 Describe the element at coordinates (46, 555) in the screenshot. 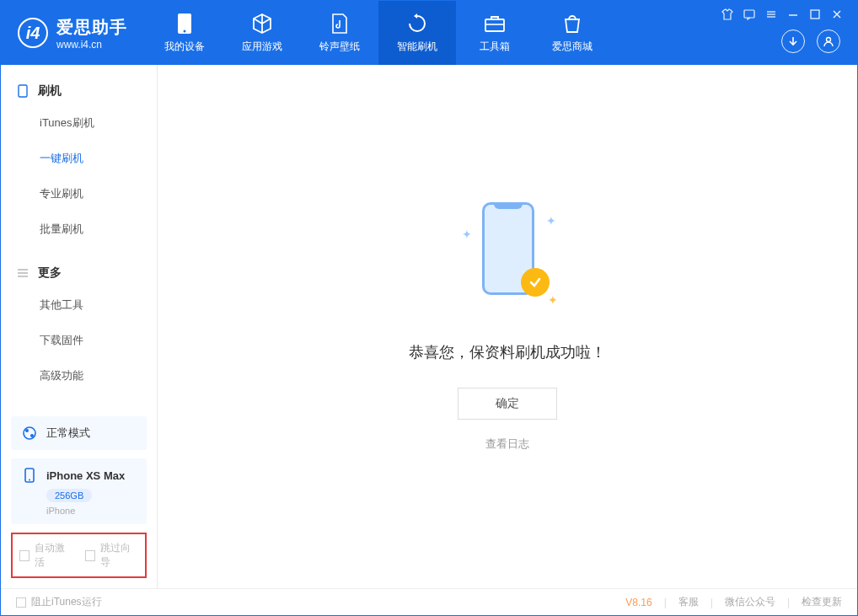

I see `checkbox-auto-activate: 自动激活` at that location.